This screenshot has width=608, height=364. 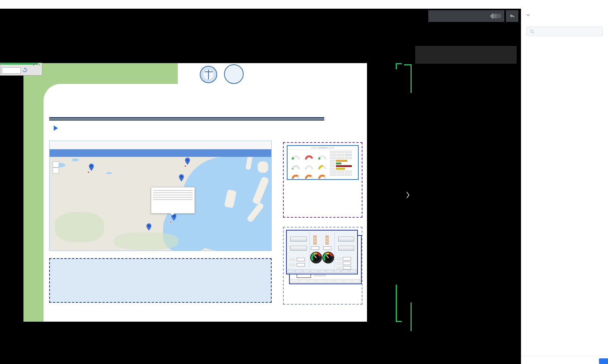 I want to click on video-tile-column, so click(x=466, y=205).